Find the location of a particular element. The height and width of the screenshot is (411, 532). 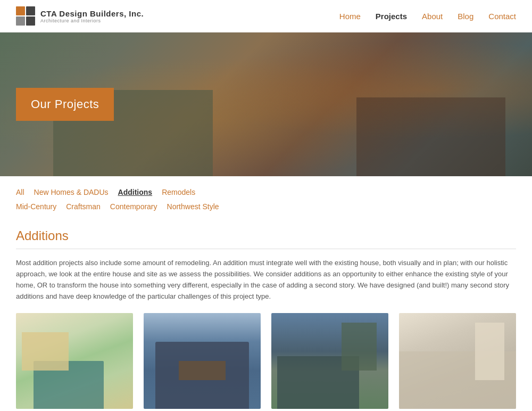

nav-projects: Projects is located at coordinates (392, 16).